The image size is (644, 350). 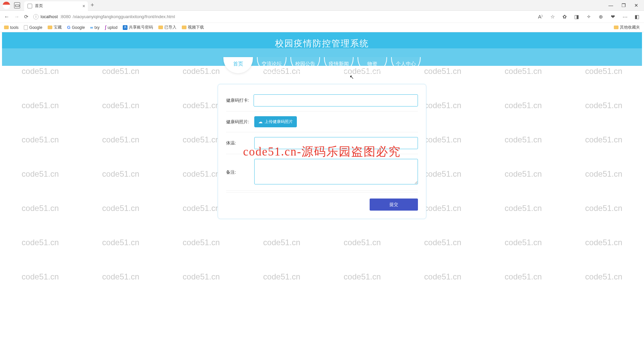 What do you see at coordinates (125, 28) in the screenshot?
I see `share-icon: 共` at bounding box center [125, 28].